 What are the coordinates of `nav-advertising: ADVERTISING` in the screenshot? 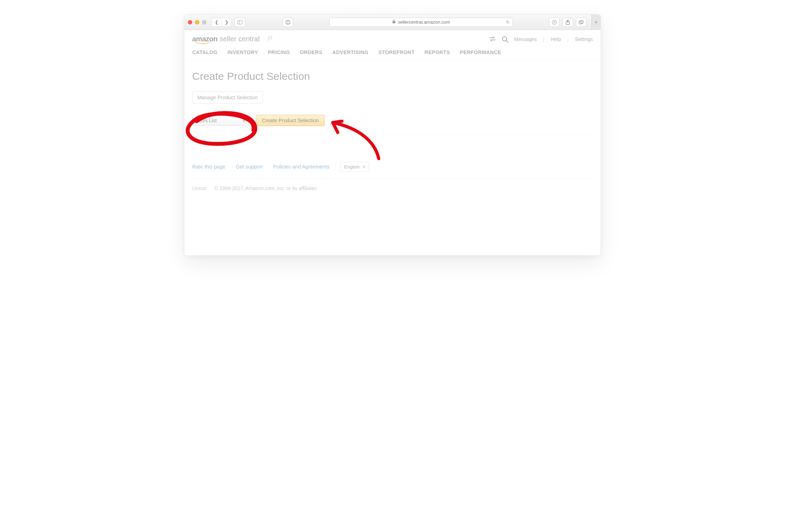 It's located at (350, 52).